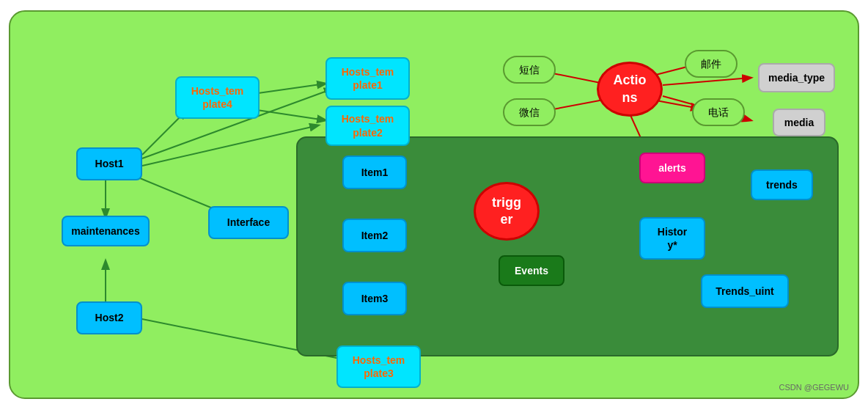  I want to click on history-node: Histor y*, so click(672, 238).